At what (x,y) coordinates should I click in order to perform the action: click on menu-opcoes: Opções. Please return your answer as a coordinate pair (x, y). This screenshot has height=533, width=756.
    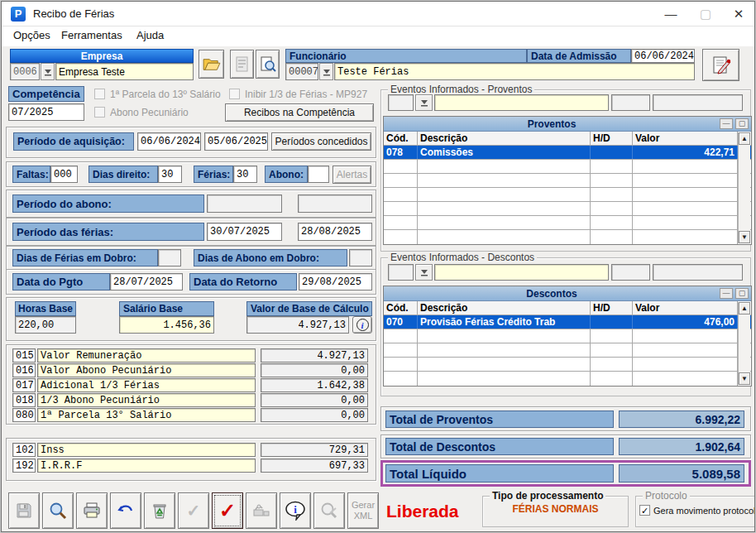
    Looking at the image, I should click on (31, 35).